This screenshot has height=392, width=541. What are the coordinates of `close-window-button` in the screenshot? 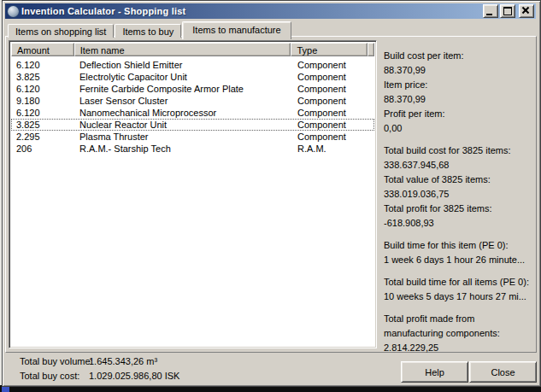 It's located at (526, 11).